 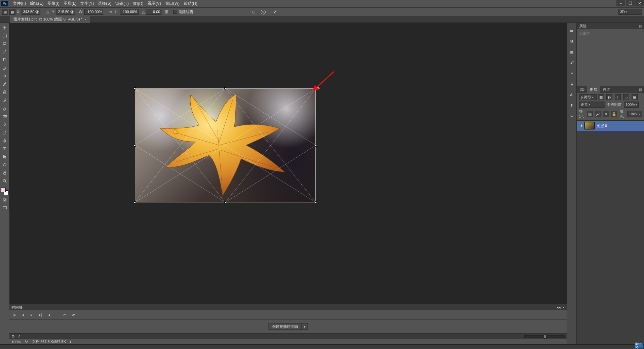 What do you see at coordinates (71, 342) in the screenshot?
I see `status-play-icon: ▸` at bounding box center [71, 342].